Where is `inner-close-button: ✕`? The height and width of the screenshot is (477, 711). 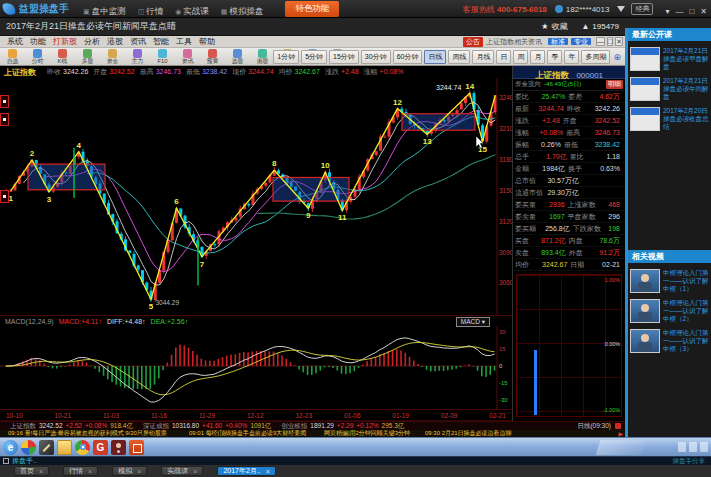
inner-close-button: ✕ is located at coordinates (619, 42).